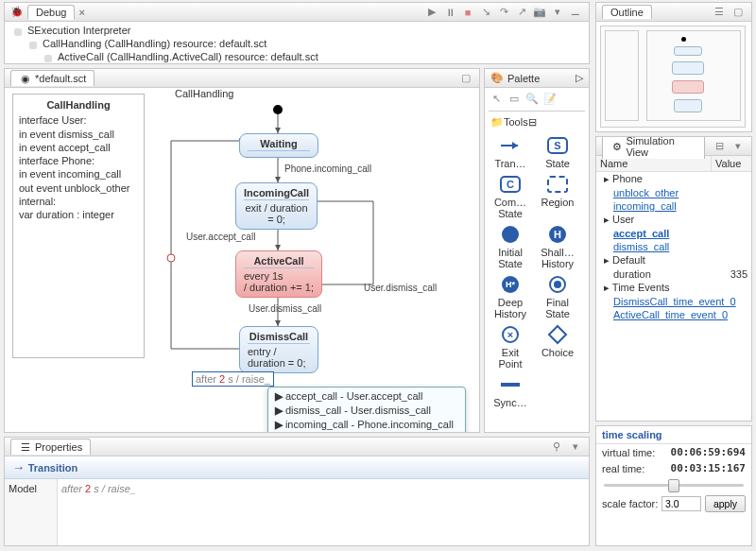  Describe the element at coordinates (323, 512) in the screenshot. I see `props-expression-field: after 2 s / raise_` at that location.